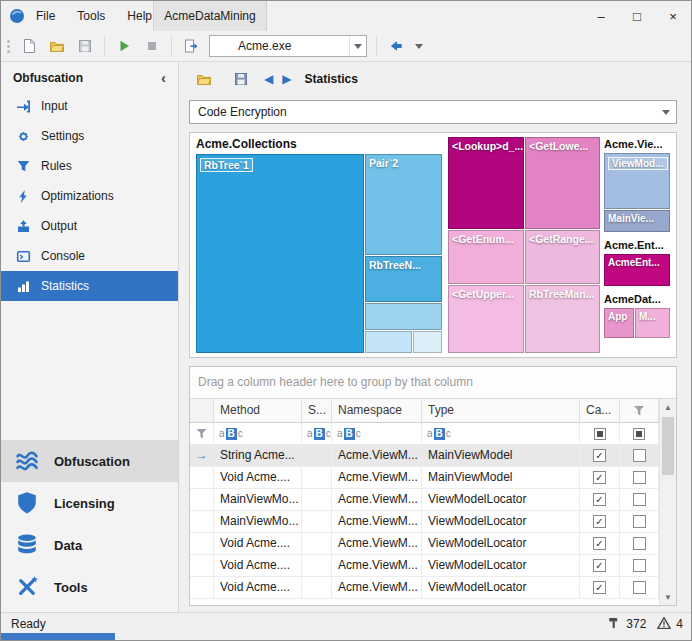 This screenshot has height=641, width=692. Describe the element at coordinates (90, 545) in the screenshot. I see `section-data: Data` at that location.